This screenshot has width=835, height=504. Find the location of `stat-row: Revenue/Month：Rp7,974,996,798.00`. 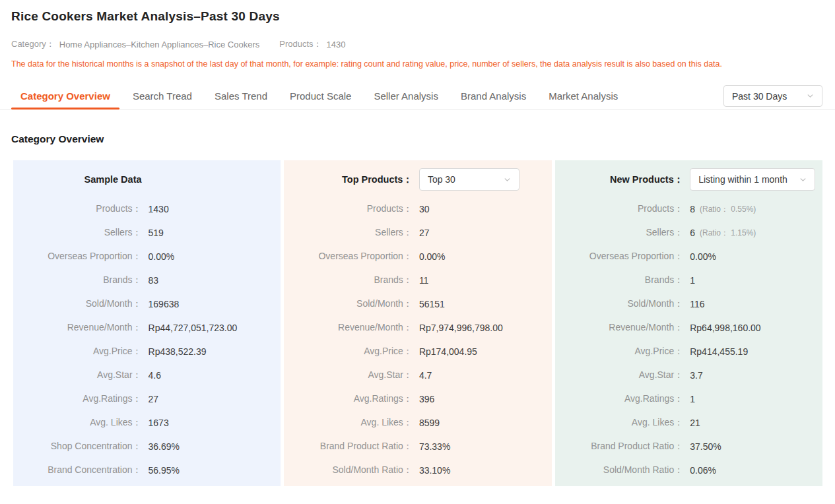

stat-row: Revenue/Month：Rp7,974,996,798.00 is located at coordinates (417, 328).